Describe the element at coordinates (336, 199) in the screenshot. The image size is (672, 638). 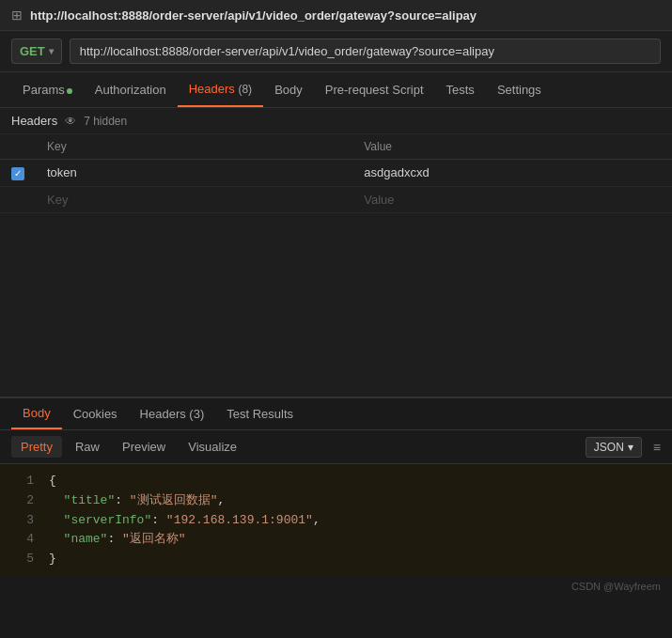
I see `empty-table-row: Key Value` at that location.